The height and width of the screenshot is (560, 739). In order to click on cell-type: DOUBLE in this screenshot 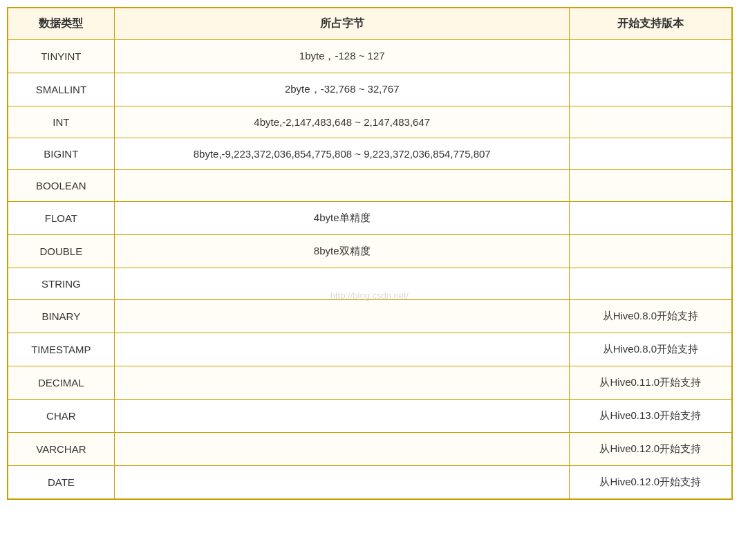, I will do `click(61, 252)`.